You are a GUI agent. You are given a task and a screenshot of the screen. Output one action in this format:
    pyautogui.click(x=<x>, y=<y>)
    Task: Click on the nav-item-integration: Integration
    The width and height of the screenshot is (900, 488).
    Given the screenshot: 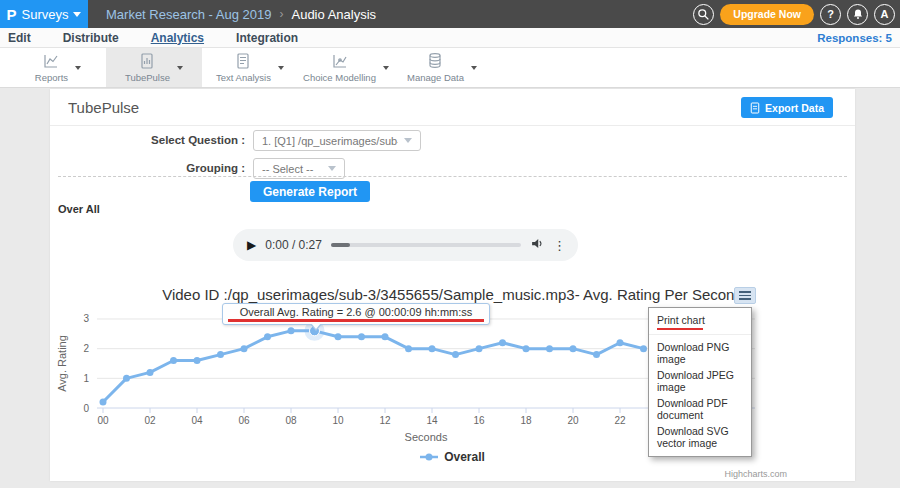 What is the action you would take?
    pyautogui.click(x=267, y=38)
    